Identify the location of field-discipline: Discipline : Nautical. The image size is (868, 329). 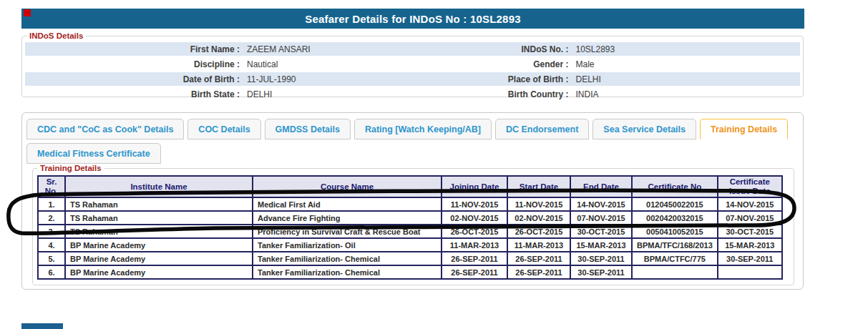
(219, 64).